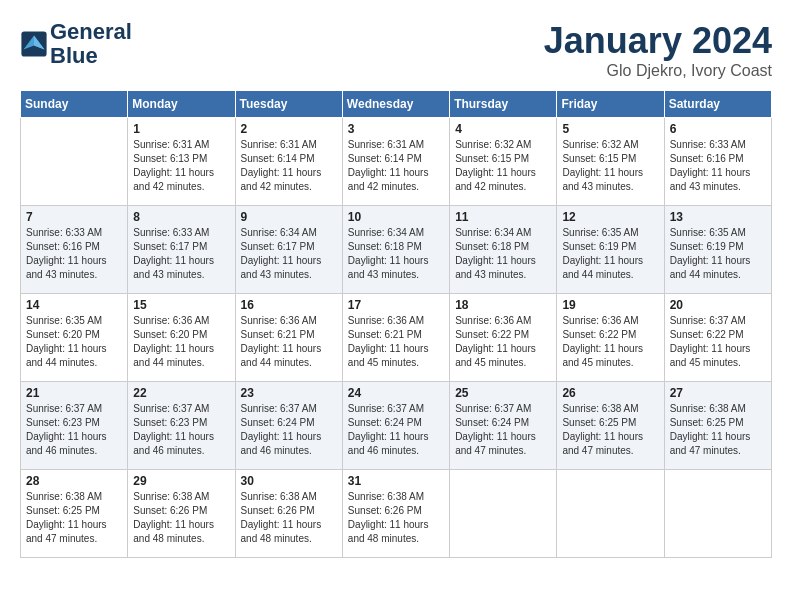 The width and height of the screenshot is (792, 612). I want to click on day-number: 11, so click(503, 217).